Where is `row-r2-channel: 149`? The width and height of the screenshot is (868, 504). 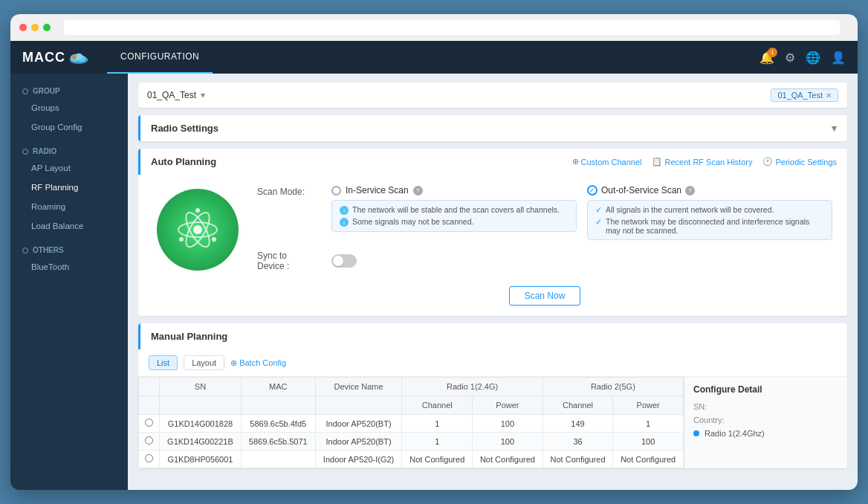
row-r2-channel: 149 is located at coordinates (578, 424).